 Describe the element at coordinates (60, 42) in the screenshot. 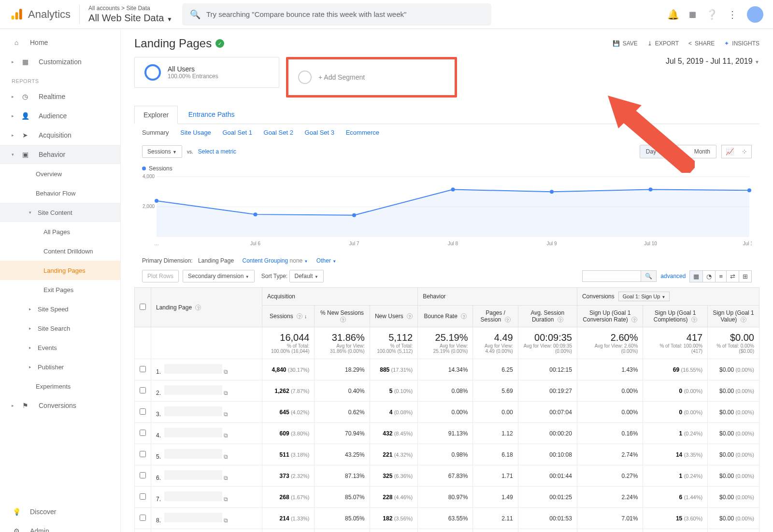

I see `sidebar-item-home: ⌂Home` at that location.